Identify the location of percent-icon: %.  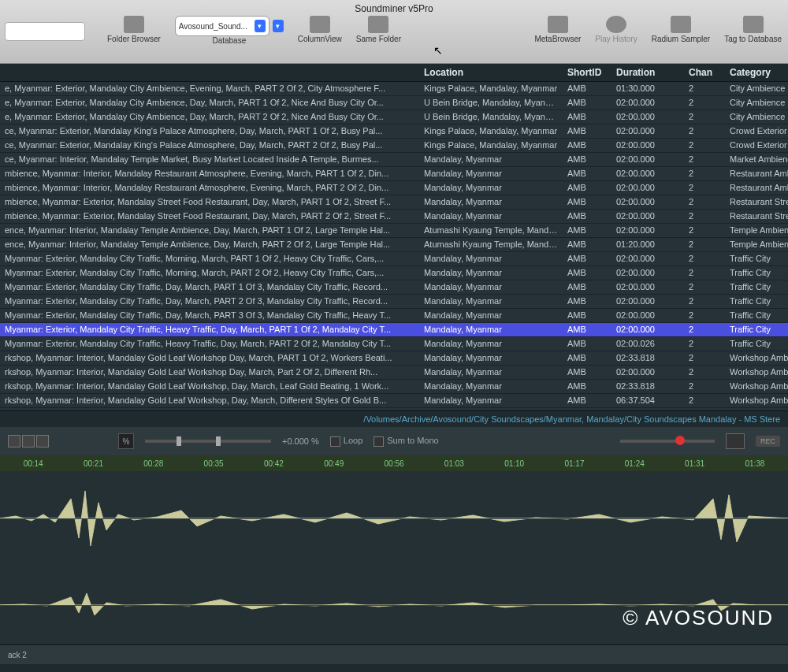
(126, 441).